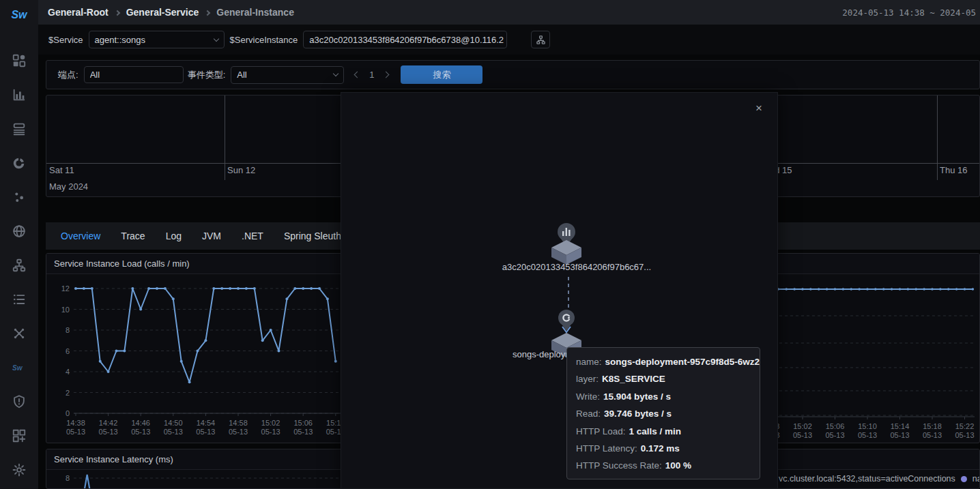  Describe the element at coordinates (132, 236) in the screenshot. I see `tab-trace: Trace` at that location.